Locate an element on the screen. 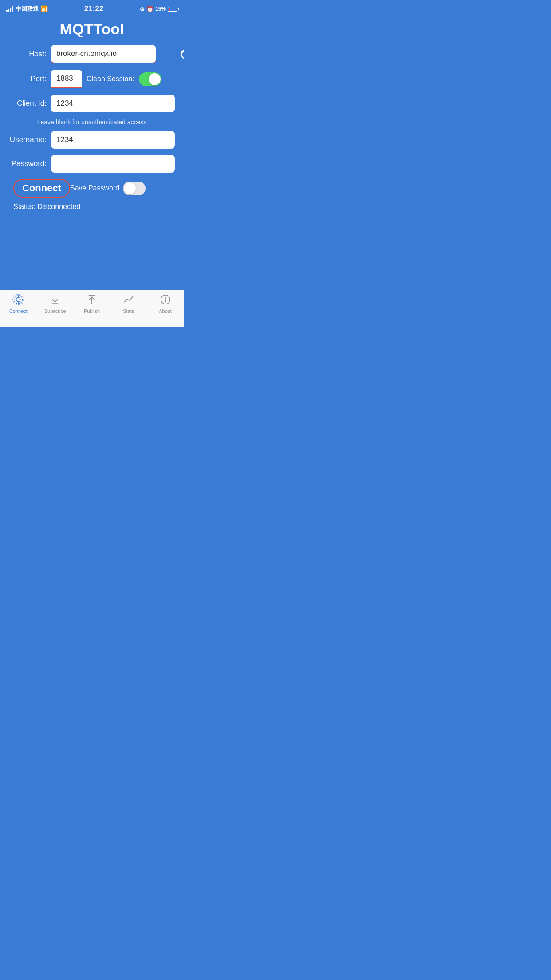 The width and height of the screenshot is (551, 980). username-input is located at coordinates (113, 140).